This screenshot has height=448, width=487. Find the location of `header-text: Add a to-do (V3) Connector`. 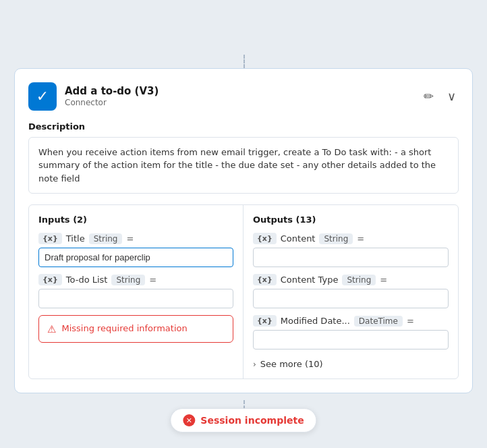

header-text: Add a to-do (V3) Connector is located at coordinates (112, 96).